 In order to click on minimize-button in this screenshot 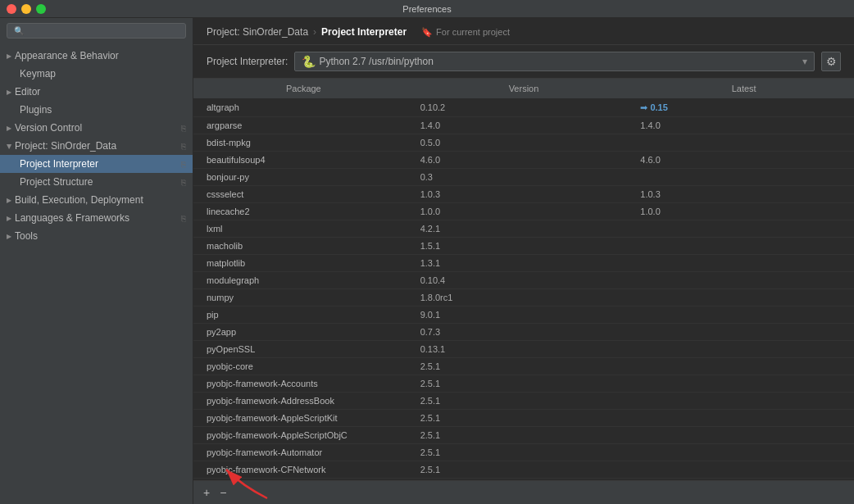, I will do `click(26, 9)`.